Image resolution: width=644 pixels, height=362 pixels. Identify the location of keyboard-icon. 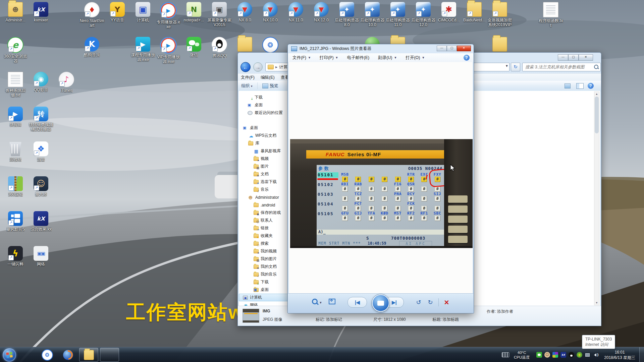
(505, 355).